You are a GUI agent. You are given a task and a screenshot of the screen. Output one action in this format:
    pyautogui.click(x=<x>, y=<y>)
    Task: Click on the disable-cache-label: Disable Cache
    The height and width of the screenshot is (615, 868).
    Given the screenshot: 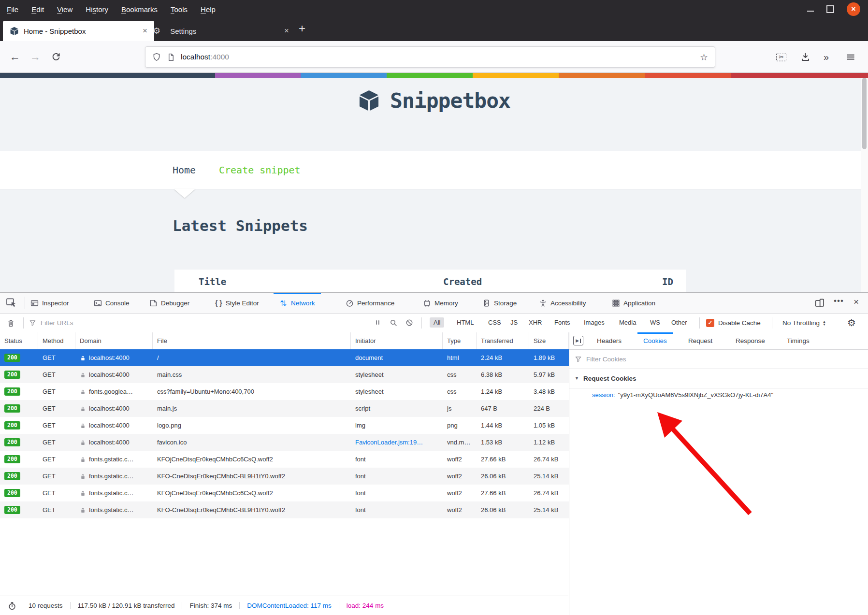 What is the action you would take?
    pyautogui.click(x=739, y=323)
    